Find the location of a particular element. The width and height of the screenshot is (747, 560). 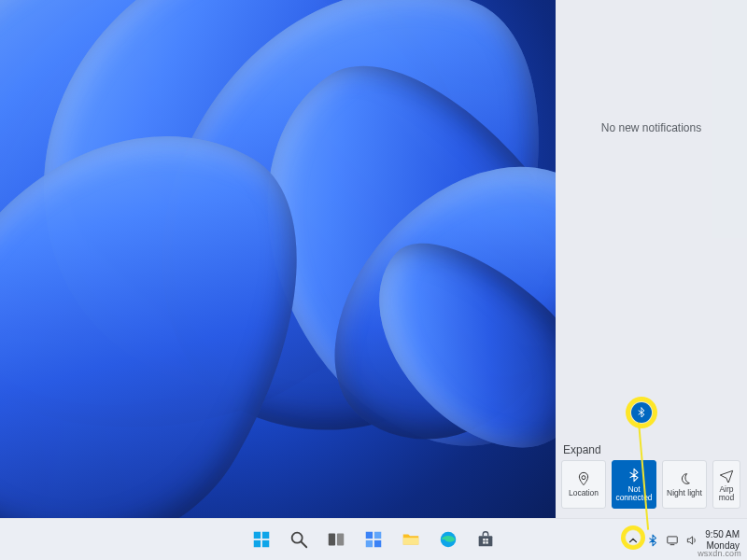

edge-icon is located at coordinates (448, 539).